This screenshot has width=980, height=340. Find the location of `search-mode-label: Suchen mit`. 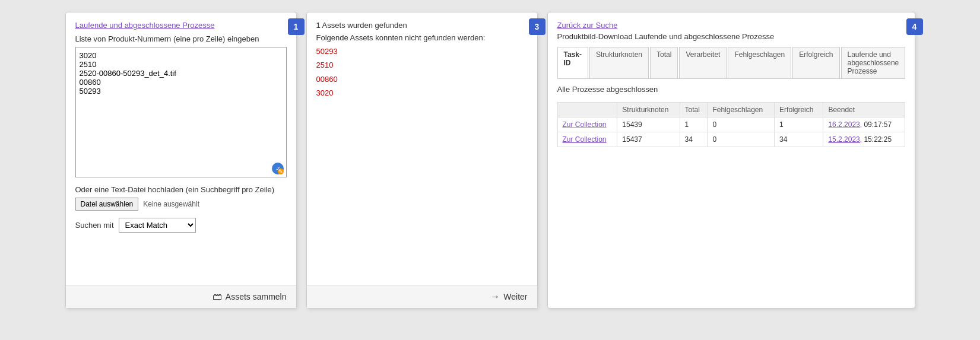

search-mode-label: Suchen mit is located at coordinates (95, 225).